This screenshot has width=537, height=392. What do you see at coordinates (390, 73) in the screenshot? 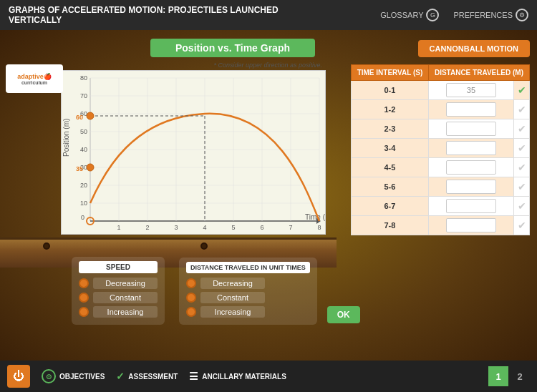
I see `col-interval-header: TIME INTERVAL (s)` at bounding box center [390, 73].